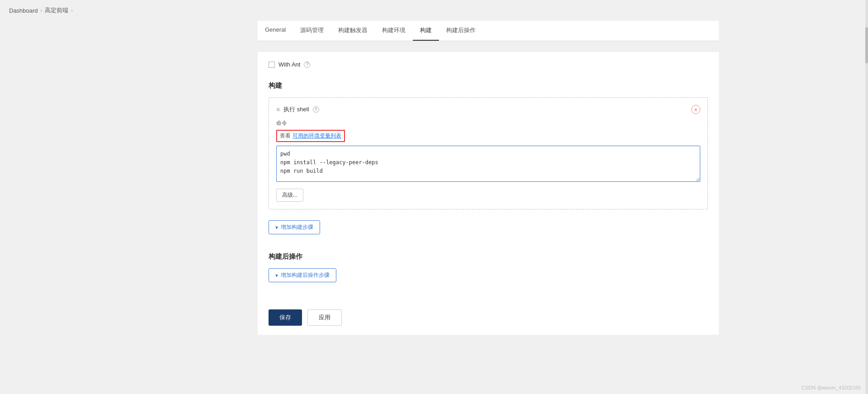 The height and width of the screenshot is (394, 868). Describe the element at coordinates (294, 227) in the screenshot. I see `add-step-button: ▾ 增加构建步骤` at that location.